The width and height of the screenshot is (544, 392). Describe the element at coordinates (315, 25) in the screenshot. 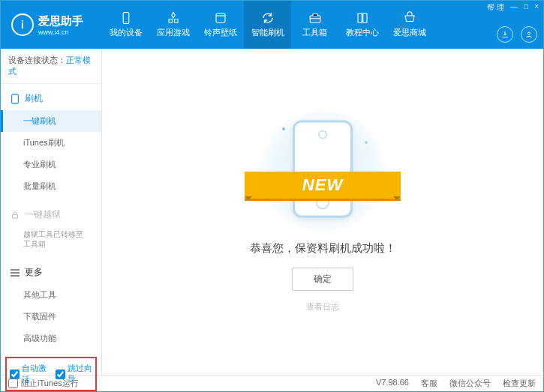

I see `nav-toolbox: 工具箱` at that location.